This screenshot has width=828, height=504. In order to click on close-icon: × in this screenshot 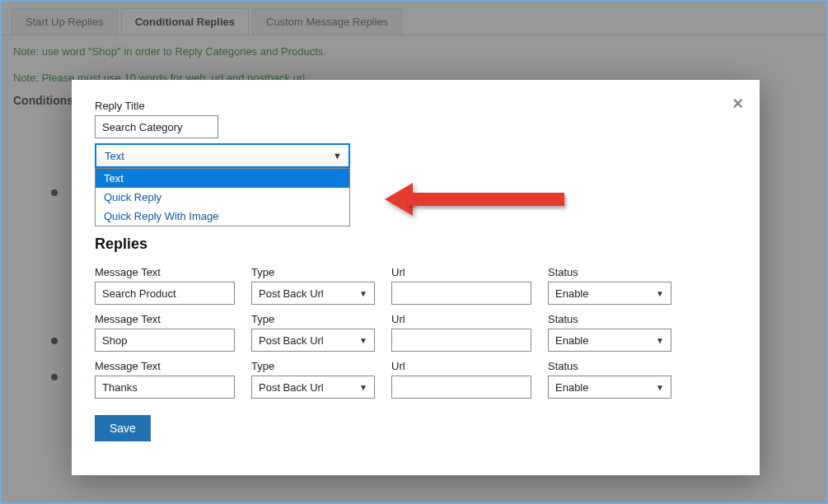, I will do `click(738, 104)`.